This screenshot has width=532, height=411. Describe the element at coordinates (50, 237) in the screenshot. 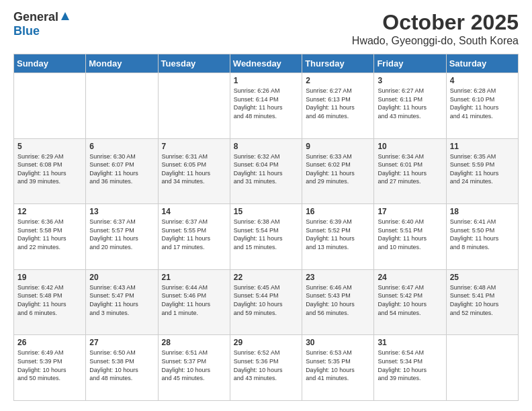

I see `calendar-cell: 12Sunrise: 6:36 AM Sunset: 5:58 PM Dayli…` at that location.